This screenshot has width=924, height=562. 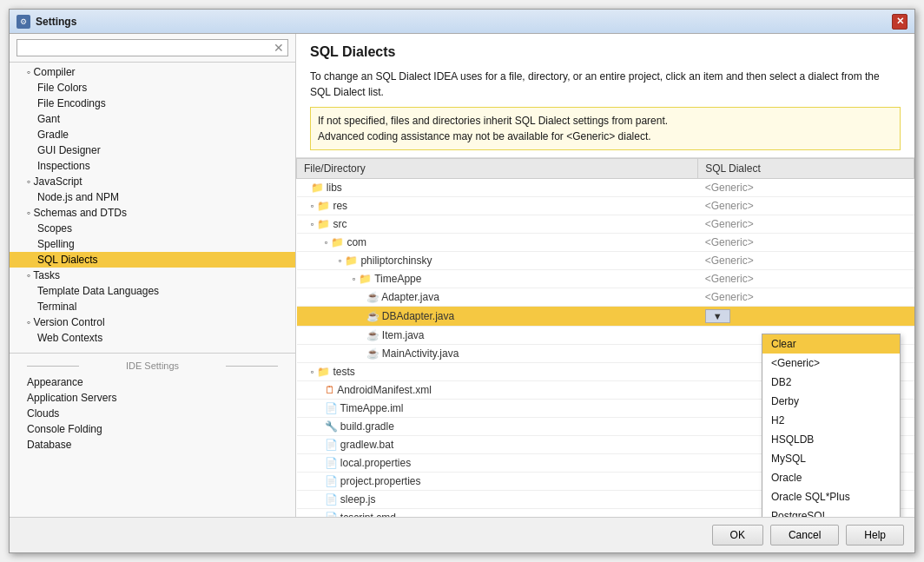 What do you see at coordinates (806, 169) in the screenshot?
I see `col-sql-dialect: SQL Dialect` at bounding box center [806, 169].